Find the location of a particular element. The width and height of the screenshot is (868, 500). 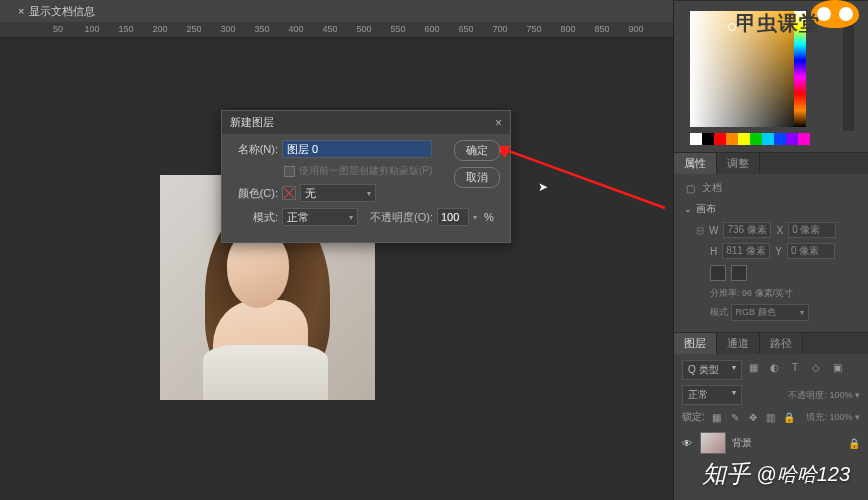

cancel-button: 取消 is located at coordinates (477, 178).